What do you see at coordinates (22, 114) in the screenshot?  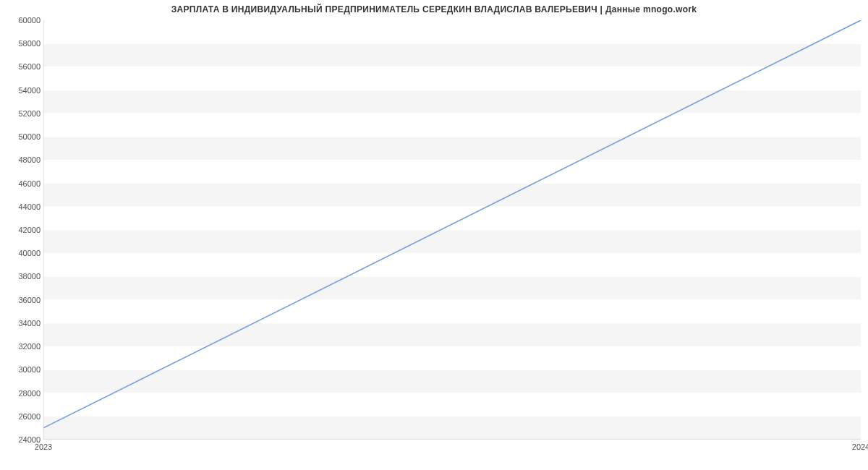 I see `y-tick-label: 52000` at bounding box center [22, 114].